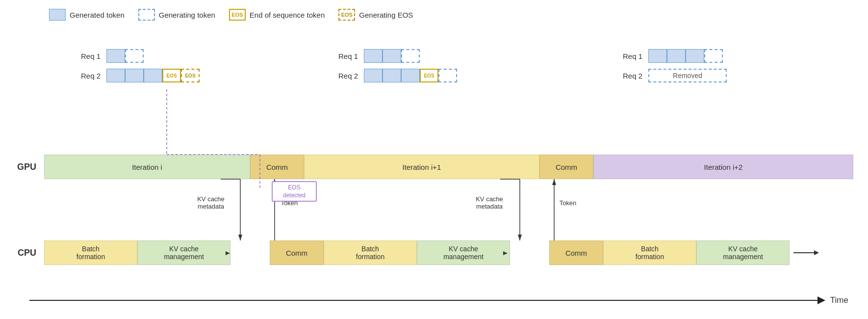 This screenshot has height=319, width=868. Describe the element at coordinates (237, 15) in the screenshot. I see `eos-token-icon: EOS` at that location.